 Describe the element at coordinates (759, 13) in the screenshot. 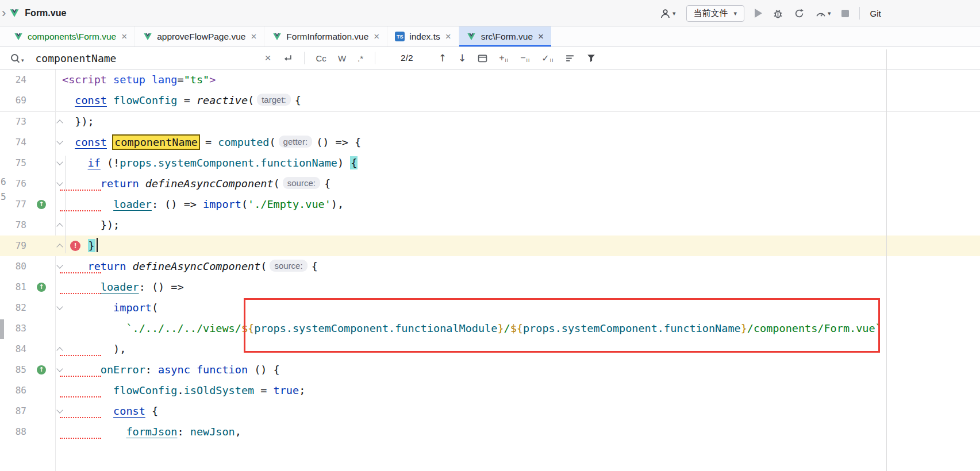

I see `play-icon` at that location.